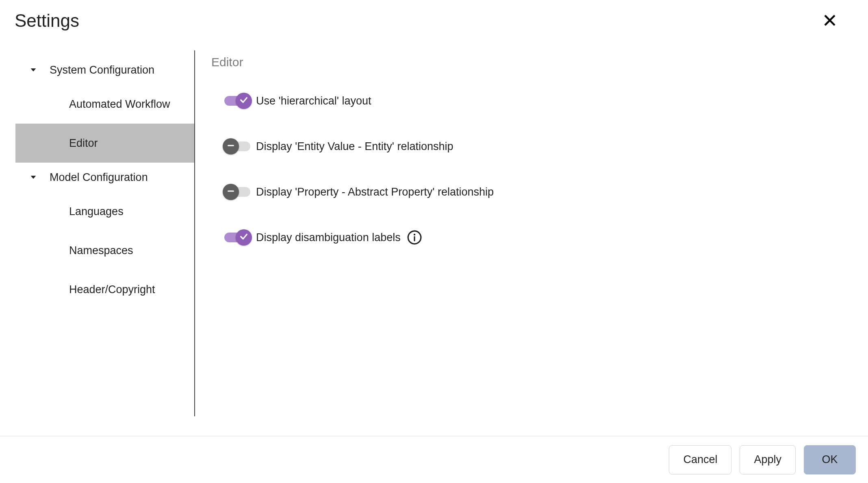 The width and height of the screenshot is (868, 483). What do you see at coordinates (112, 289) in the screenshot?
I see `sidebar-item-label: Header/Copyright` at bounding box center [112, 289].